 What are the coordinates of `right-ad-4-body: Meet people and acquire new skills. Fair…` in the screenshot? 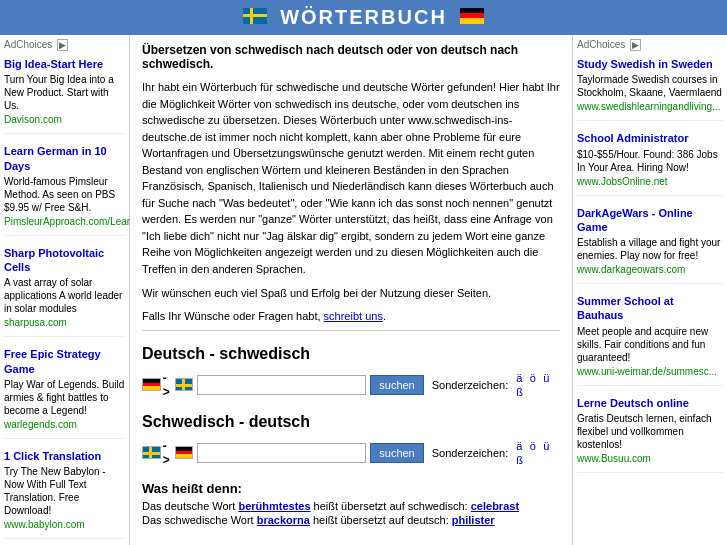 It's located at (650, 344).